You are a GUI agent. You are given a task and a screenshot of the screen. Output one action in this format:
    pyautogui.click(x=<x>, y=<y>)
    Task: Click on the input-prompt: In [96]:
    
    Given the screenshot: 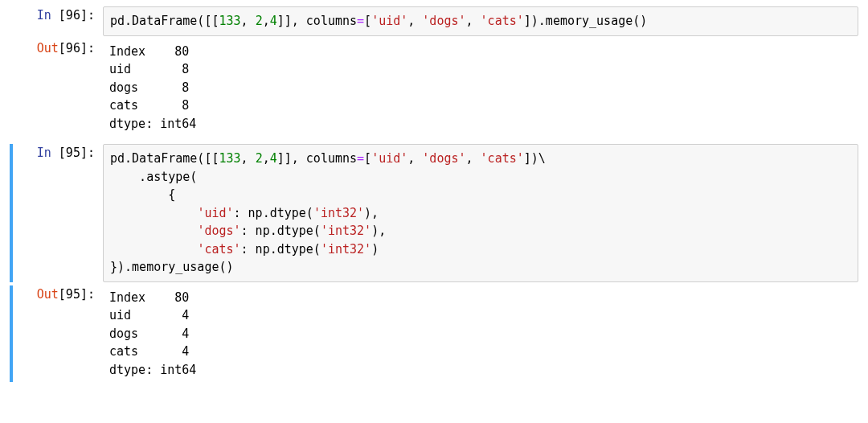 What is the action you would take?
    pyautogui.click(x=59, y=16)
    